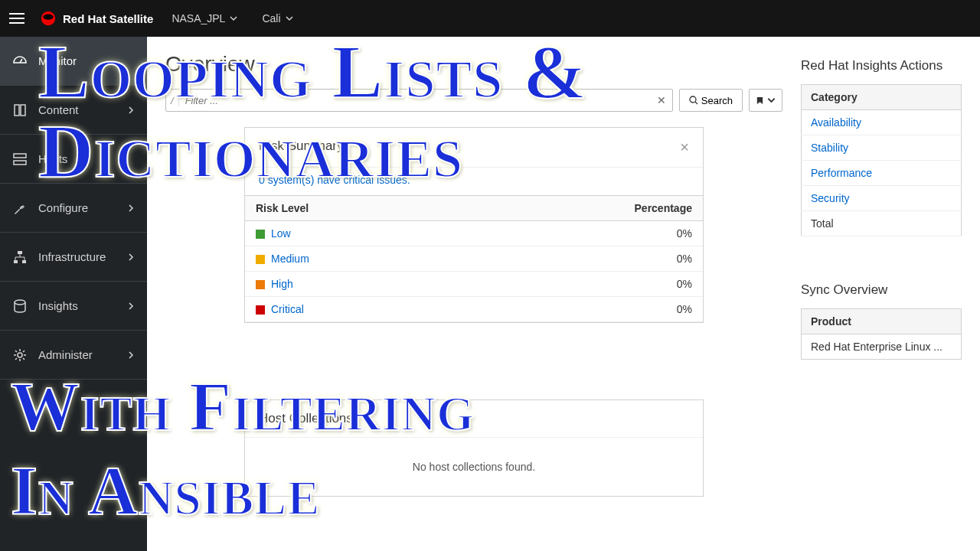 This screenshot has width=980, height=551. Describe the element at coordinates (20, 257) in the screenshot. I see `network-icon` at that location.